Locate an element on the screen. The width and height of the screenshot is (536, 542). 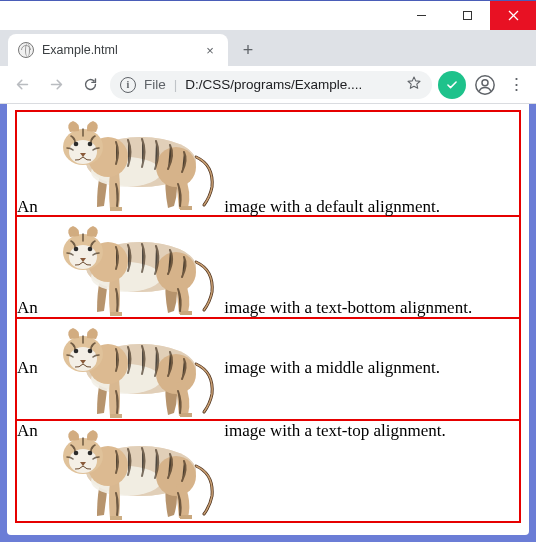
reload-icon is located at coordinates (90, 84).